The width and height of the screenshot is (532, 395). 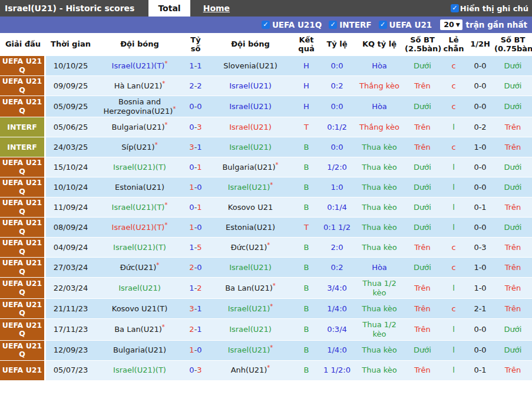 What do you see at coordinates (250, 167) in the screenshot?
I see `away-team: Bulgaria(U21)*` at bounding box center [250, 167].